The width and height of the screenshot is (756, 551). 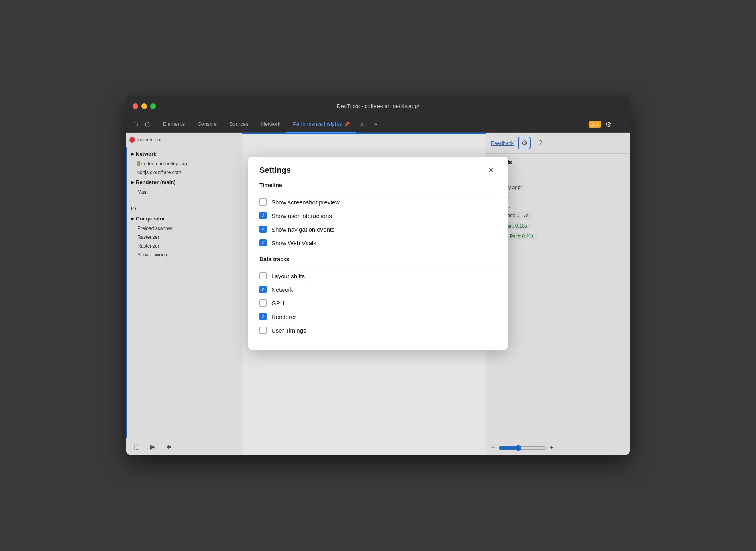 What do you see at coordinates (607, 125) in the screenshot?
I see `tab-actions: ⚠ 1 ⚙ ⋮` at bounding box center [607, 125].